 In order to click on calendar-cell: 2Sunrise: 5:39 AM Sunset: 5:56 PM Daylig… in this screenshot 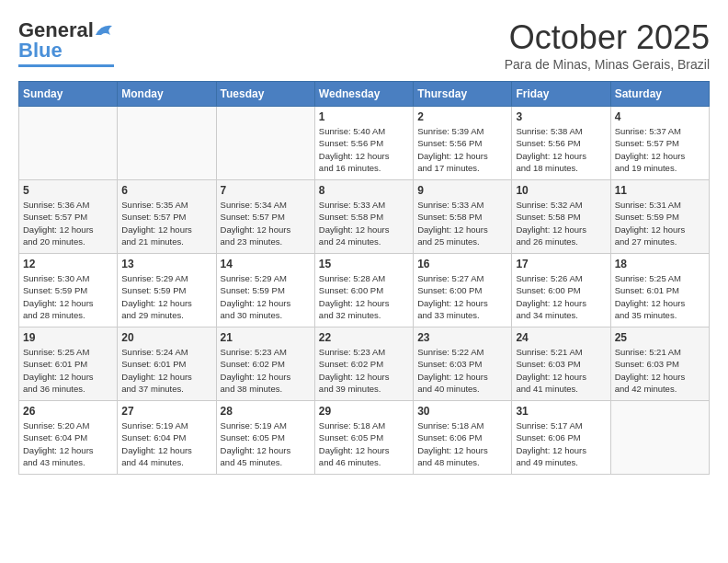, I will do `click(463, 144)`.